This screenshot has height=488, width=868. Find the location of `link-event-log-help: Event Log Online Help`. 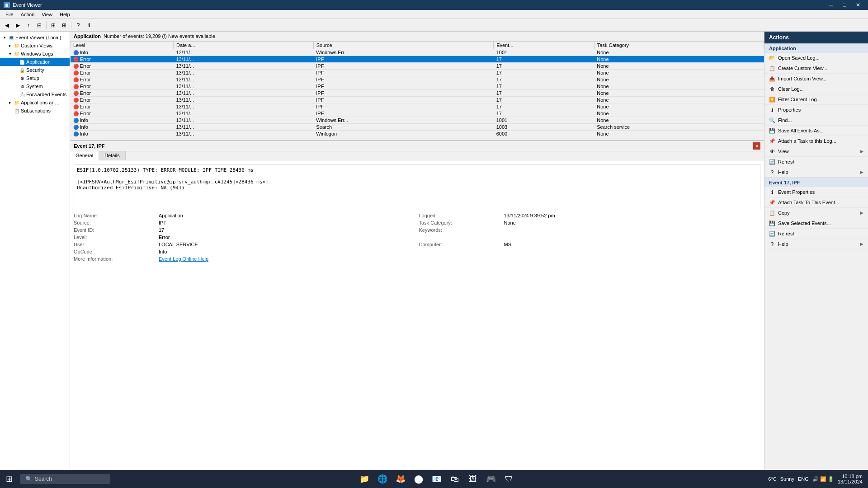

link-event-log-help: Event Log Online Help is located at coordinates (184, 259).